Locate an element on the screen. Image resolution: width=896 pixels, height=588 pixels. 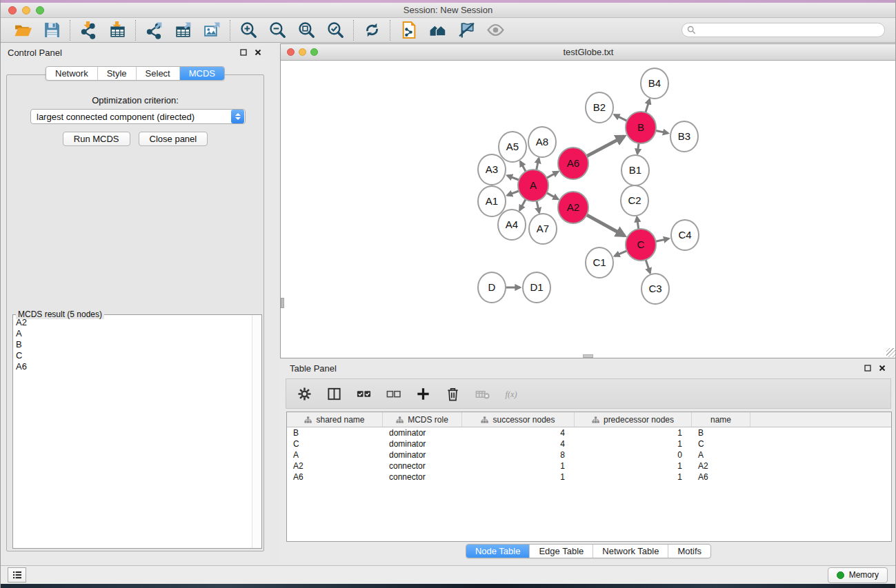
tab-network: Network is located at coordinates (72, 73).